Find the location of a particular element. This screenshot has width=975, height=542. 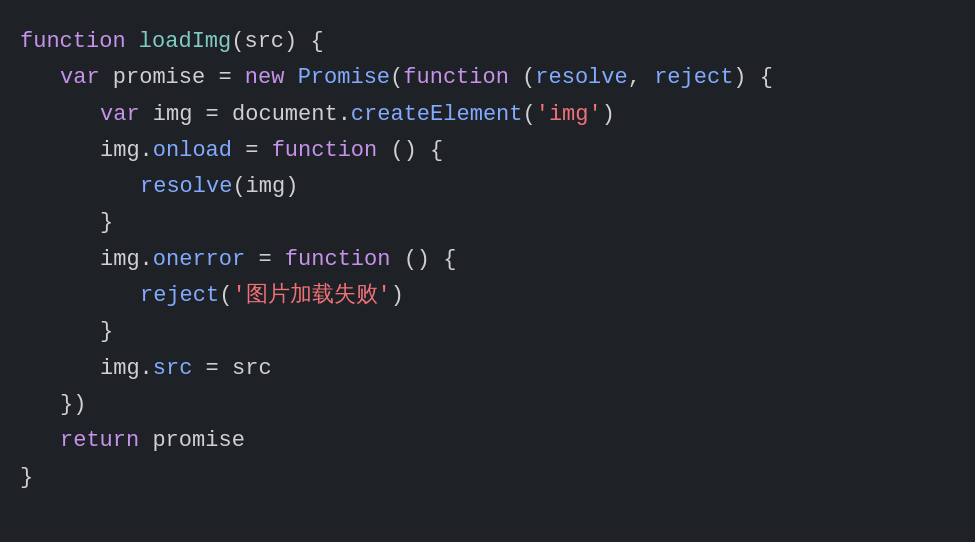

code-line-7: img.onerror = function () { is located at coordinates (488, 260).